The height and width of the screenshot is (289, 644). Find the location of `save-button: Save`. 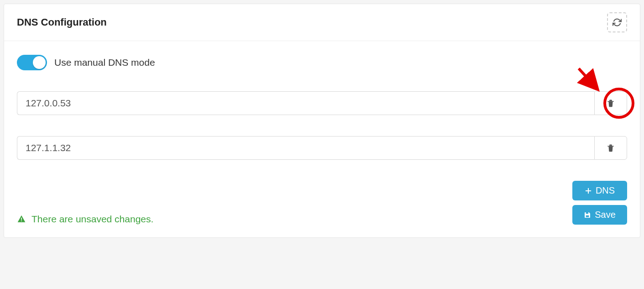

save-button: Save is located at coordinates (600, 215).